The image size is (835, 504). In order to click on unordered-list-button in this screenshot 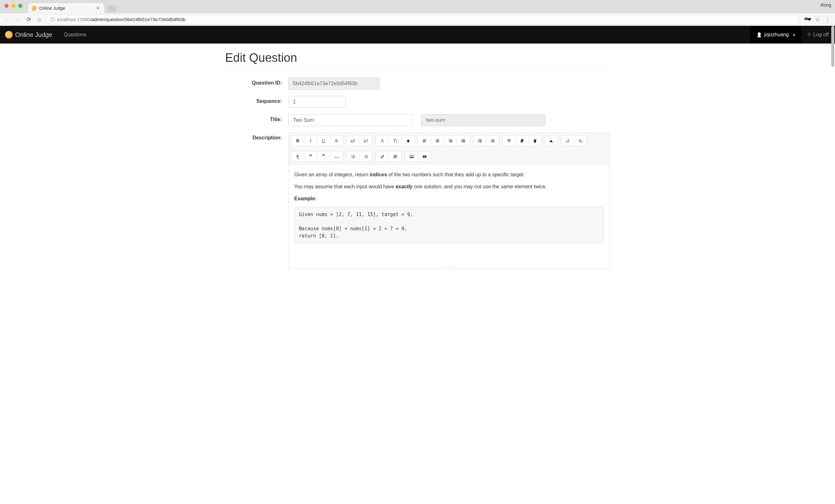, I will do `click(353, 157)`.